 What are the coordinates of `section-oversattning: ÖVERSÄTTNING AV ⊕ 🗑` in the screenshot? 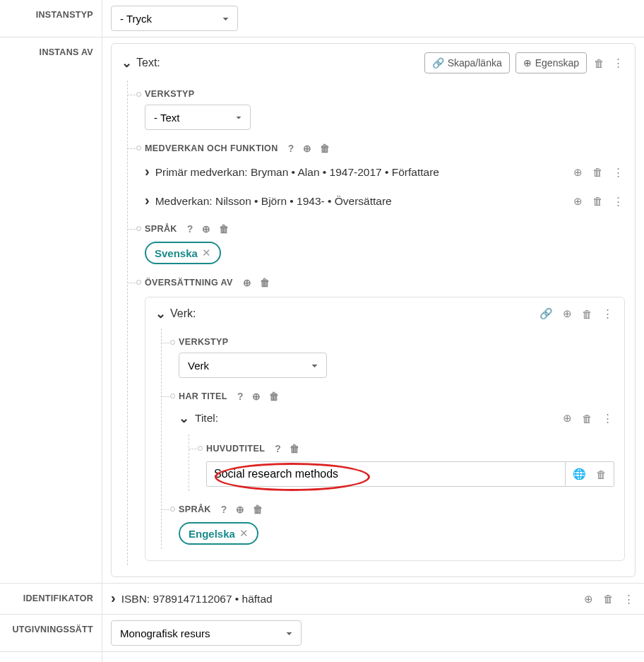 It's located at (208, 283).